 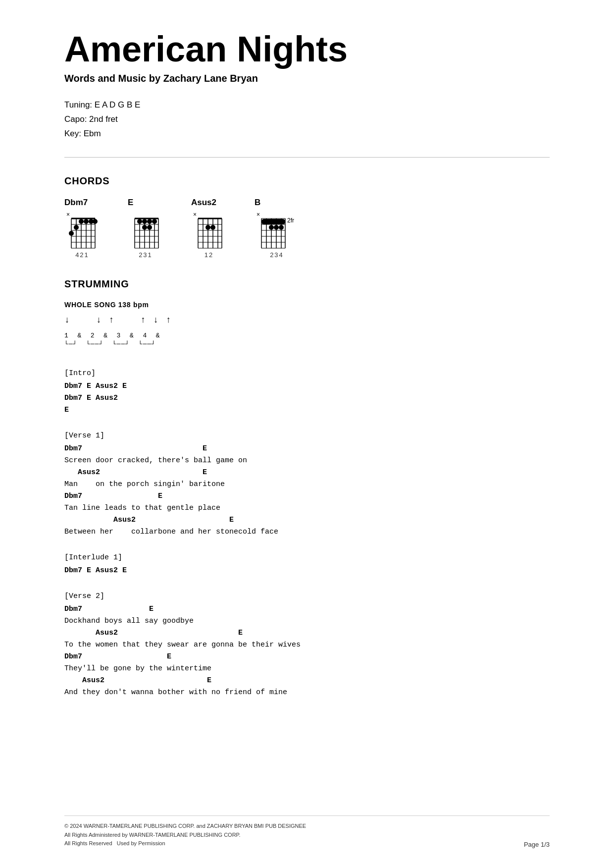 What do you see at coordinates (307, 120) in the screenshot?
I see `capo: Capo: 2nd fret` at bounding box center [307, 120].